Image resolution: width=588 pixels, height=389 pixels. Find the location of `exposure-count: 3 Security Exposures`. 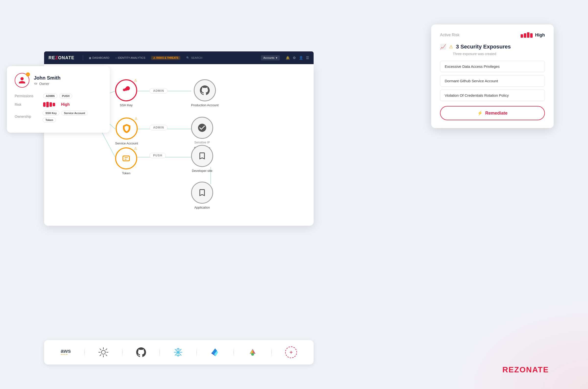

exposure-count: 3 Security Exposures is located at coordinates (484, 47).